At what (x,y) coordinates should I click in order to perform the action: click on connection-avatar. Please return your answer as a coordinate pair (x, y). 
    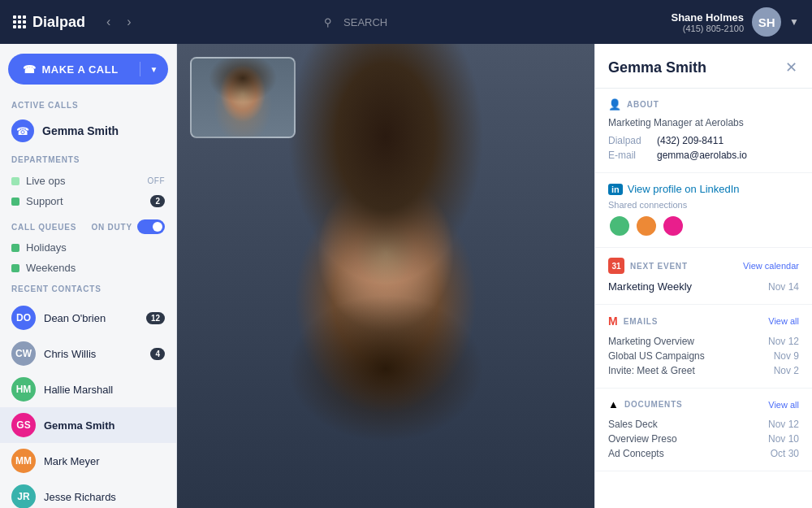
    Looking at the image, I should click on (620, 226).